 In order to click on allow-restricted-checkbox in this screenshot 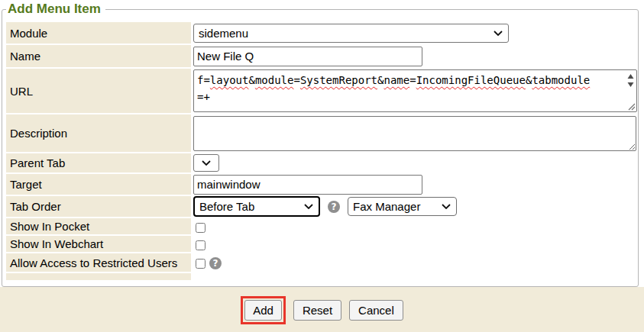, I will do `click(200, 264)`.